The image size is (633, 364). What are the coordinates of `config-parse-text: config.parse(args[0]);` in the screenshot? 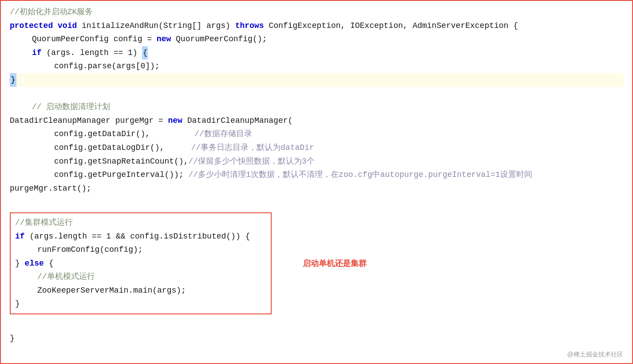 It's located at (107, 67).